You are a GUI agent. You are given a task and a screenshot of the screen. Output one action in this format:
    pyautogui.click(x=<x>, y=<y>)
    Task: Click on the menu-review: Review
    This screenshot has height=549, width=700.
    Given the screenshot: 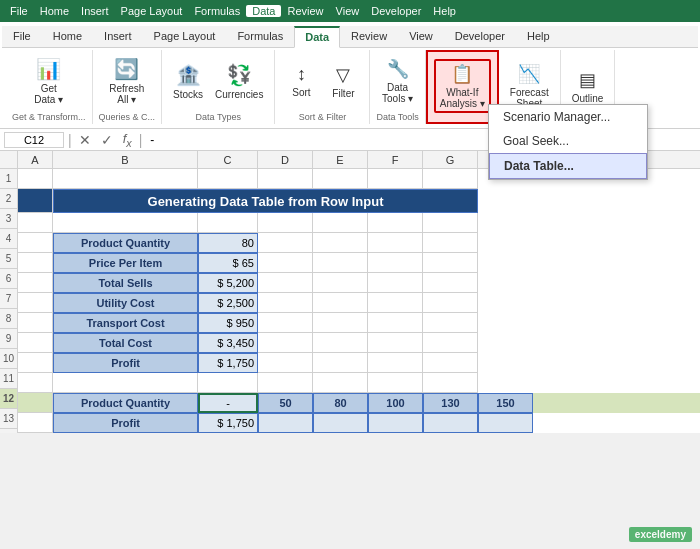 What is the action you would take?
    pyautogui.click(x=305, y=11)
    